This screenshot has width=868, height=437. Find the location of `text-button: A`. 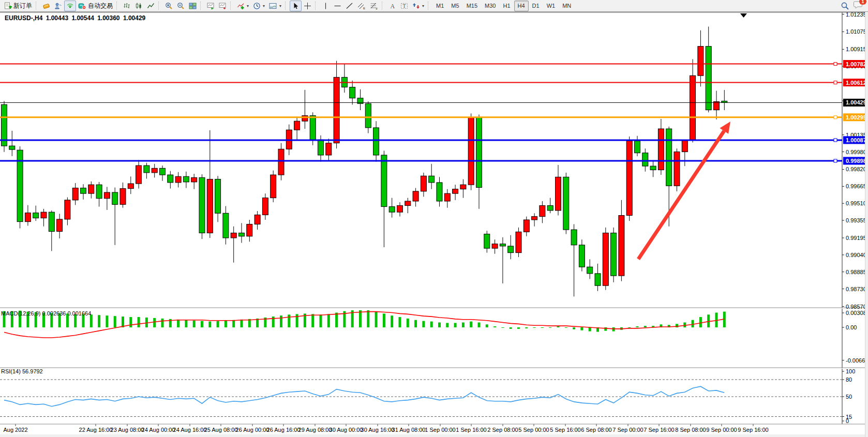

text-button: A is located at coordinates (392, 6).